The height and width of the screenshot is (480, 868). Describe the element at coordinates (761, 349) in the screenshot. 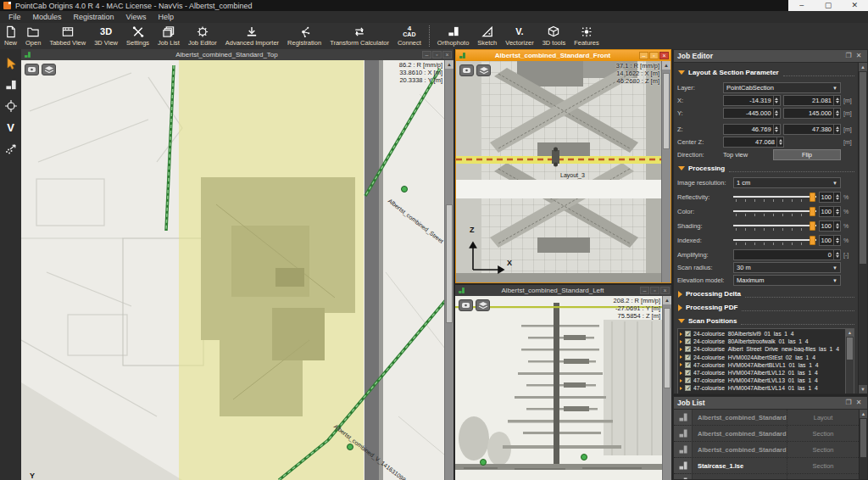

I see `scan-position-item: 24-colourise_Albert_Street_Drive_new-bag…` at that location.